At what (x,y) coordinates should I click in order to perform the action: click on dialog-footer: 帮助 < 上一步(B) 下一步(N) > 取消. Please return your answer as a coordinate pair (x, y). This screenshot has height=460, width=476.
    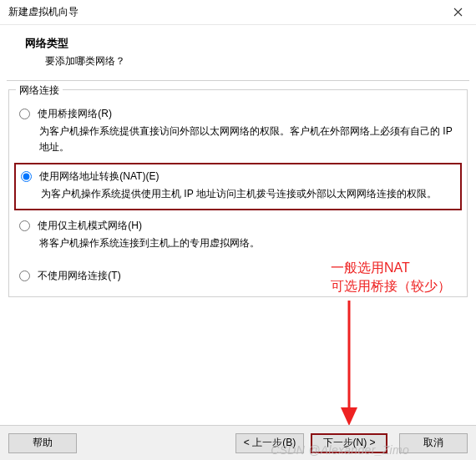
    Looking at the image, I should click on (238, 442).